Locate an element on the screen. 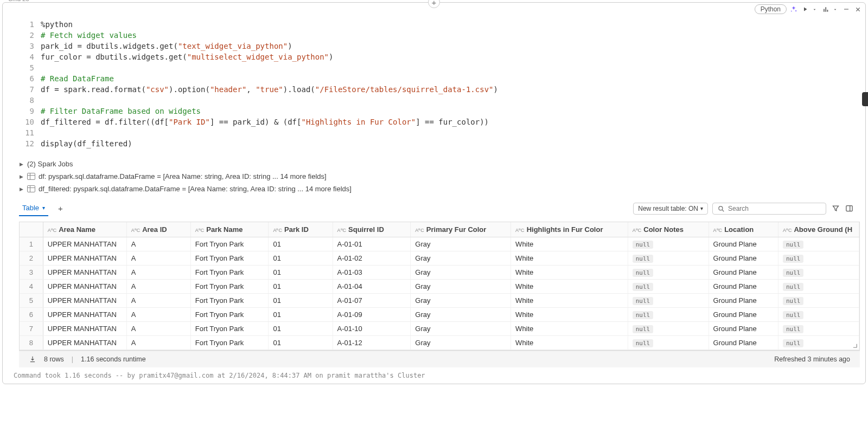 The image size is (868, 427). result-toolbar: Table ▾ + New result table: ON ▾ is located at coordinates (436, 209).